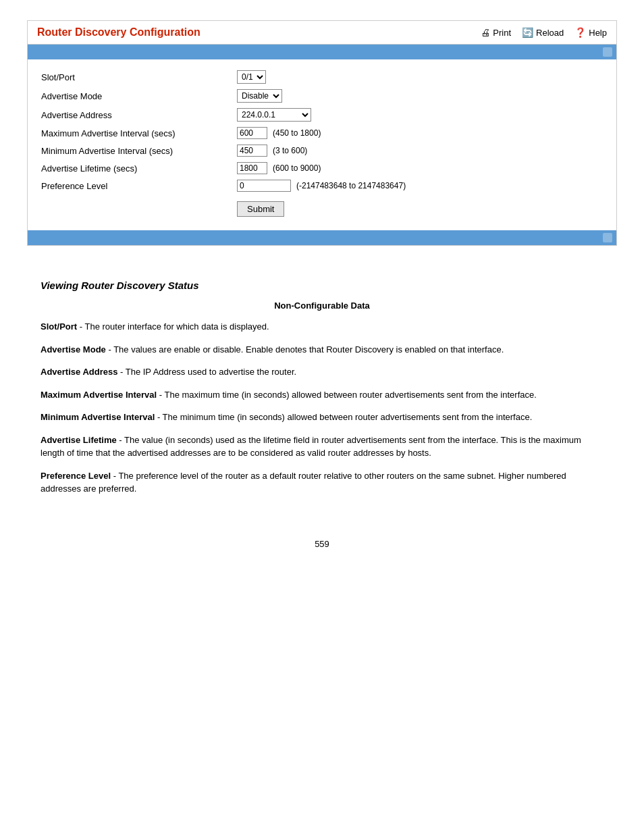 The height and width of the screenshot is (834, 644). What do you see at coordinates (543, 32) in the screenshot?
I see `reload-button: 🔄 Reload` at bounding box center [543, 32].